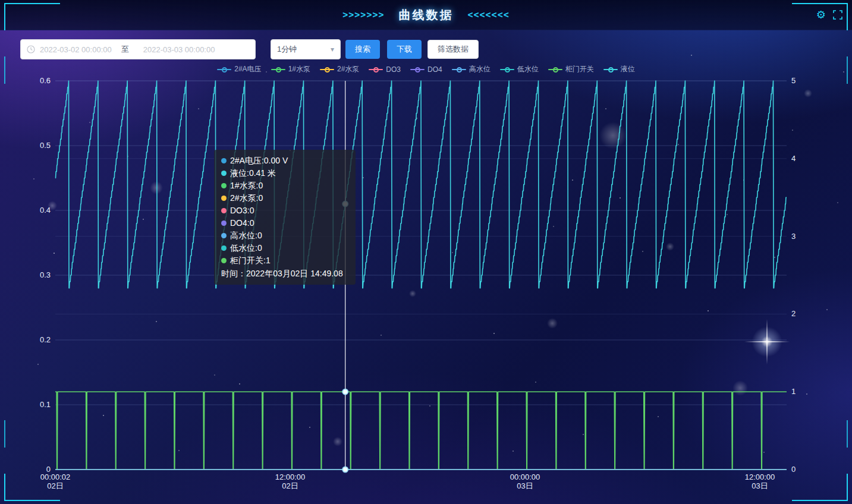 The height and width of the screenshot is (504, 852). I want to click on y-right-tick-label: 2, so click(793, 314).